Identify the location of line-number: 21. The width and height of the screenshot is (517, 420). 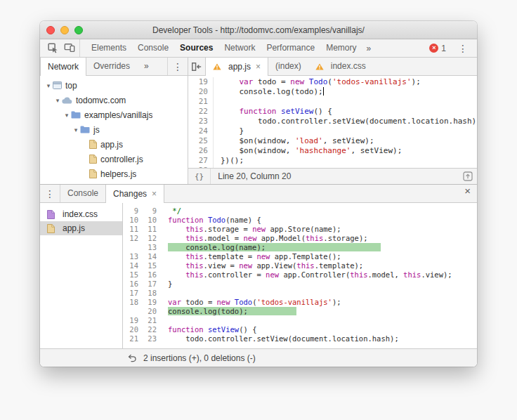
(201, 102).